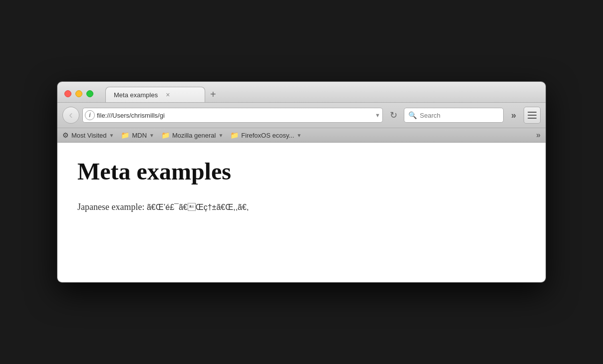 The width and height of the screenshot is (603, 364). Describe the element at coordinates (138, 135) in the screenshot. I see `bookmark-mdn: 📁 MDN ▼` at that location.